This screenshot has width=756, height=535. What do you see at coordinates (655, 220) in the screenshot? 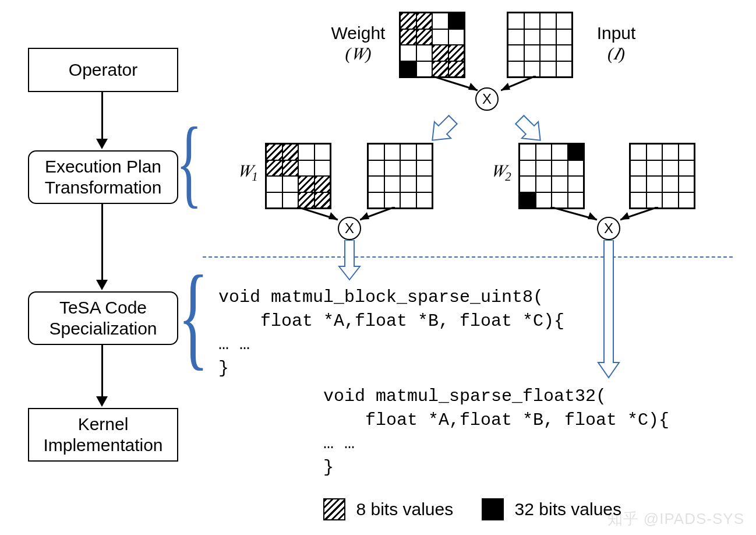
I see `i2-to-mult-line` at bounding box center [655, 220].